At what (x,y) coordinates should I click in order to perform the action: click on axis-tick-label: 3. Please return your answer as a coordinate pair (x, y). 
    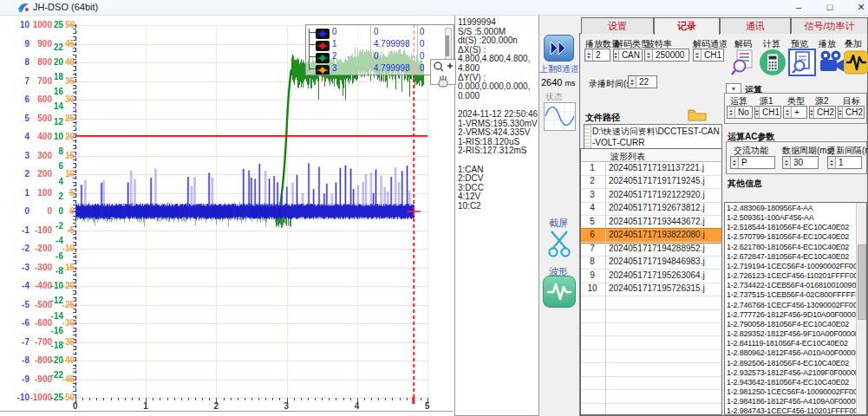
    Looking at the image, I should click on (287, 406).